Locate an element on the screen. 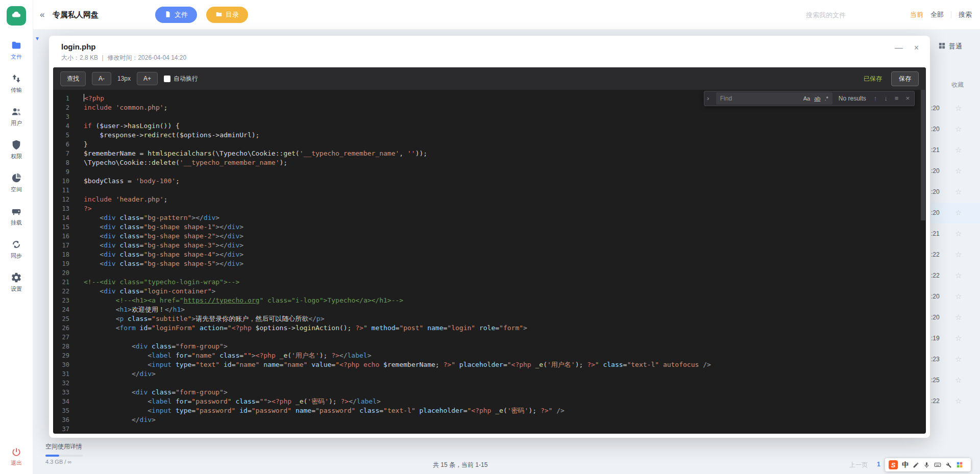 The height and width of the screenshot is (474, 980). code-line: <h1>欢迎使用！</h1> is located at coordinates (505, 310).